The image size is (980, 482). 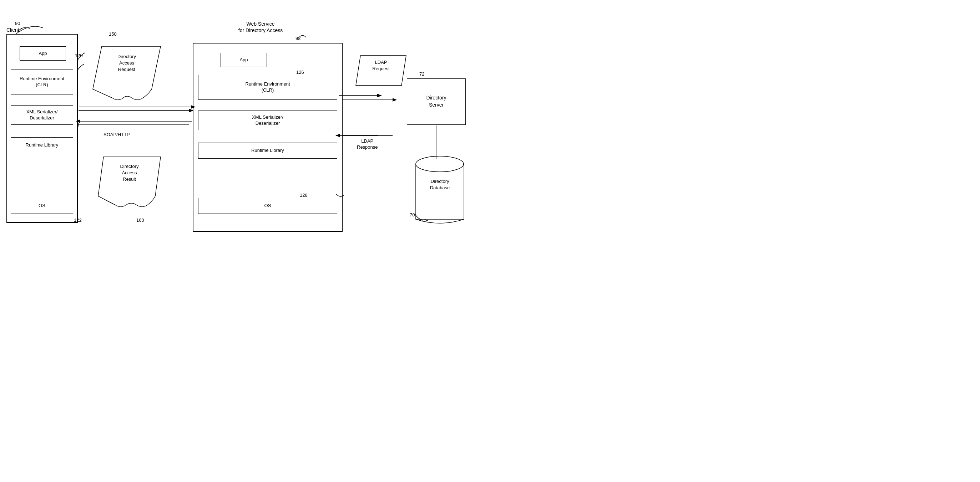 I want to click on client-app-box: App, so click(x=43, y=53).